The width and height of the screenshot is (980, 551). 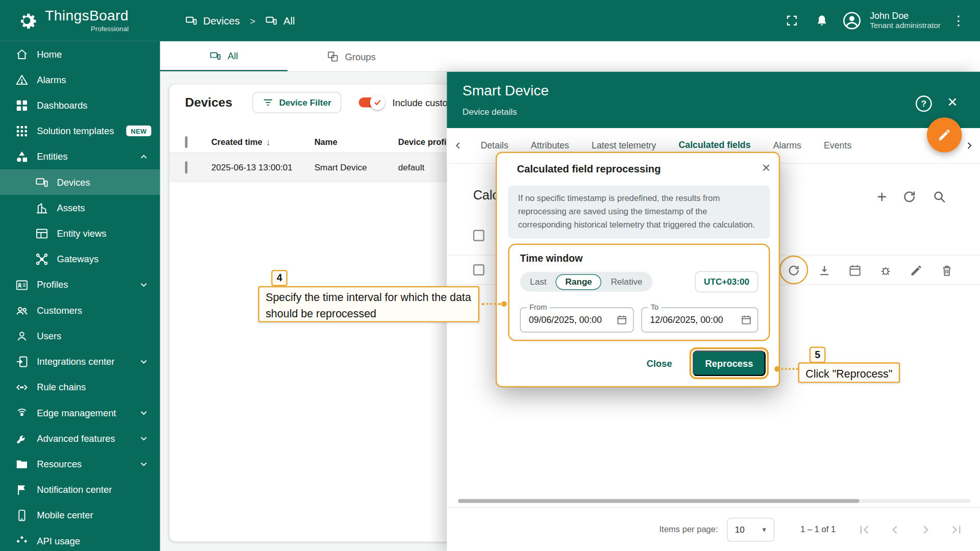 I want to click on from-date-field: From 09/06/2025, 00:00, so click(x=577, y=319).